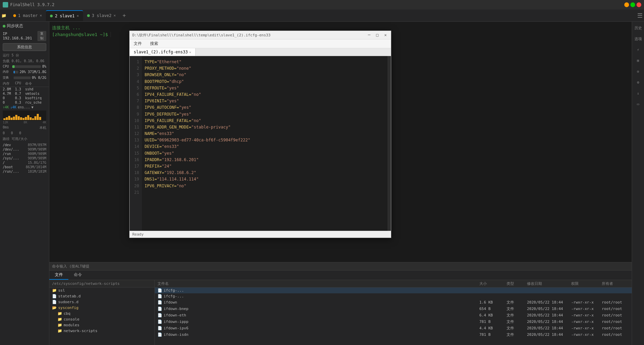 Image resolution: width=644 pixels, height=345 pixels. What do you see at coordinates (27, 67) in the screenshot?
I see `cpu-progress-bar` at bounding box center [27, 67].